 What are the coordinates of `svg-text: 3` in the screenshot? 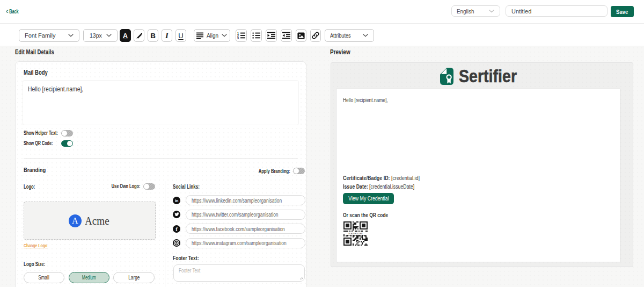 It's located at (238, 38).